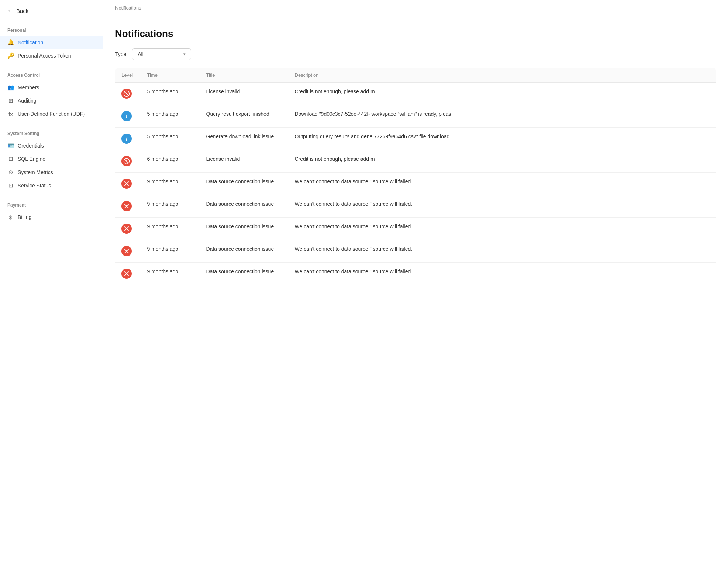 This screenshot has width=728, height=582. I want to click on table-row: i5 months agoQuery result export finishe…, so click(416, 117).